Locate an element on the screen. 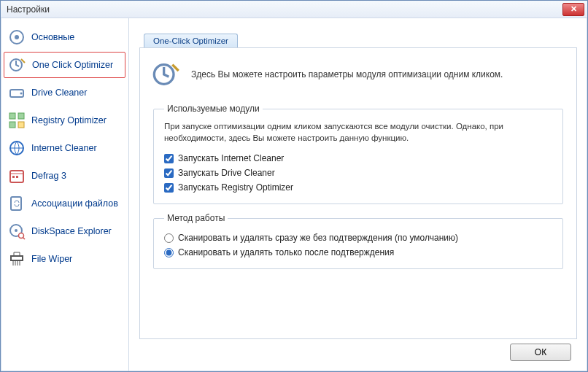 The image size is (588, 372). tab-label: One-Click Optimizer is located at coordinates (191, 41).